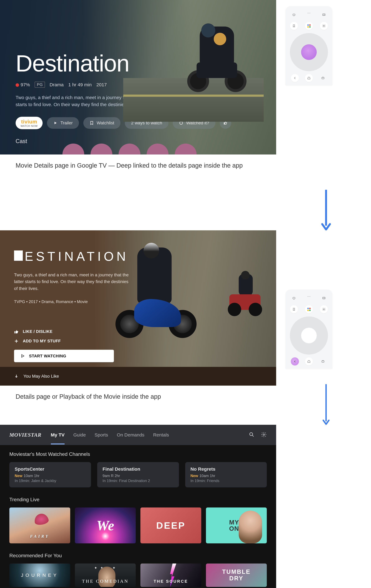 This screenshot has width=371, height=588. What do you see at coordinates (226, 481) in the screenshot?
I see `channel-next: In 19min: Friends` at bounding box center [226, 481].